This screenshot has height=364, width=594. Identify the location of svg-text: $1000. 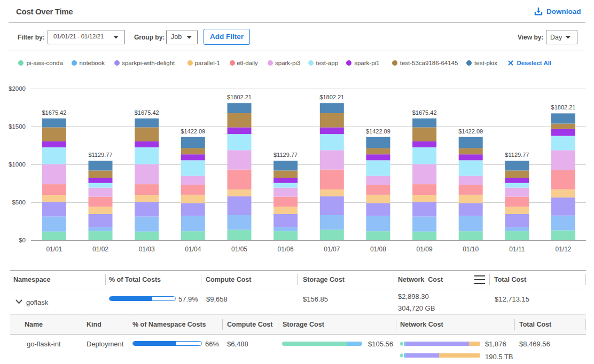
(17, 164).